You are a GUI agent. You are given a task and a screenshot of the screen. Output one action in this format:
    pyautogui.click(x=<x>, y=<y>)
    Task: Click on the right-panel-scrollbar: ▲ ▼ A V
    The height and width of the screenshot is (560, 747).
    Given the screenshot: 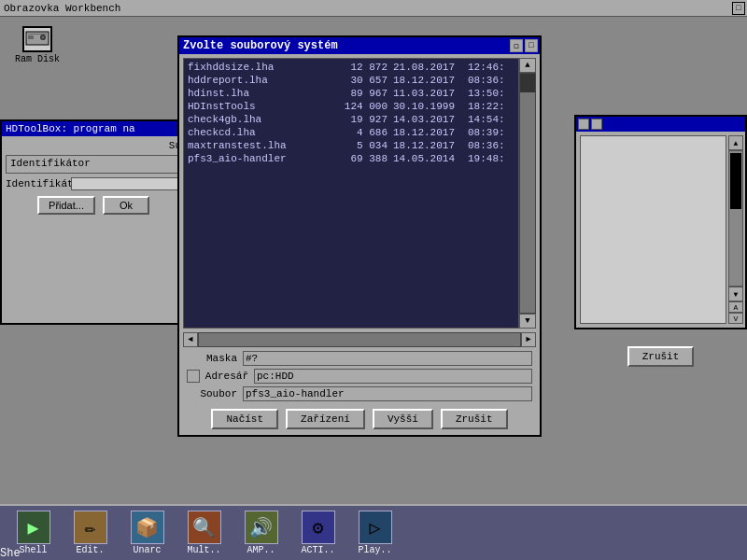 What is the action you would take?
    pyautogui.click(x=736, y=230)
    